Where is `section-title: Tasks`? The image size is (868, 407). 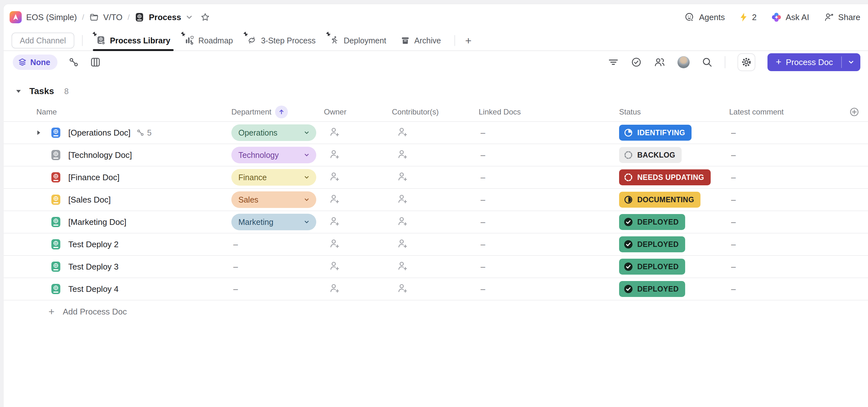 section-title: Tasks is located at coordinates (42, 91).